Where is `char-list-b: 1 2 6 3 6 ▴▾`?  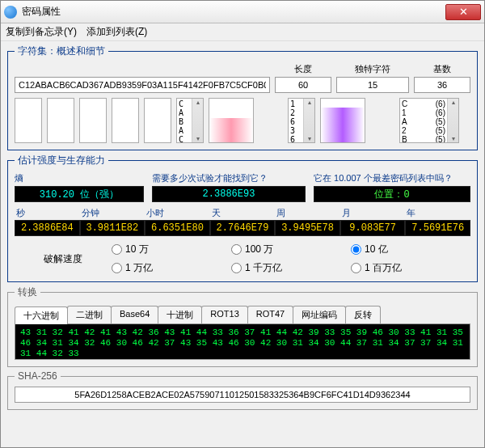
char-list-b: 1 2 6 3 6 ▴▾ is located at coordinates (302, 120).